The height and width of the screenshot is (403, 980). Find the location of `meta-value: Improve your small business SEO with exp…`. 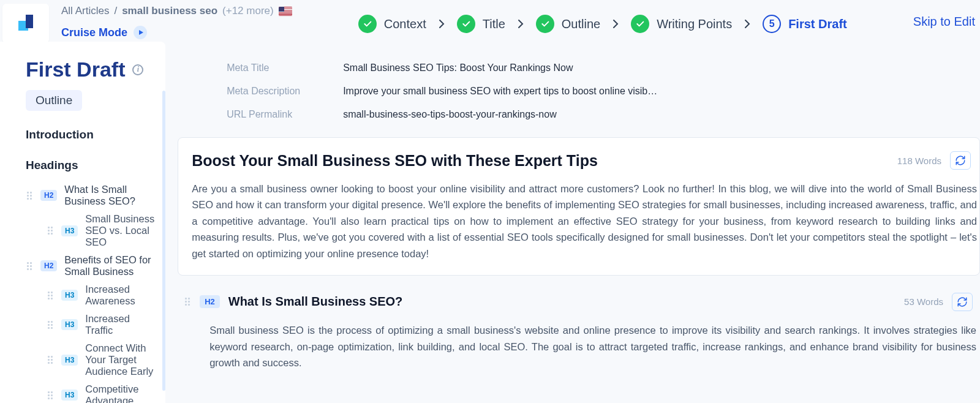

meta-value: Improve your small business SEO with exp… is located at coordinates (500, 91).